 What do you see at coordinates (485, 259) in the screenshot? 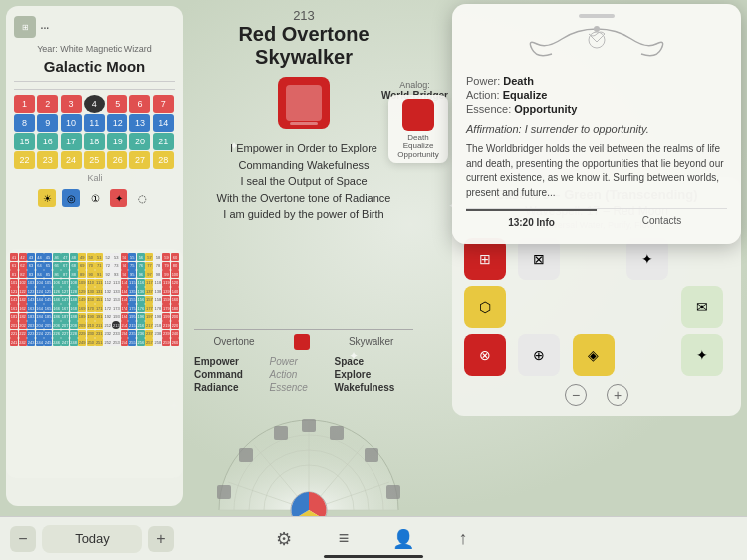
I see `kin-icon-1: ⊞` at bounding box center [485, 259].